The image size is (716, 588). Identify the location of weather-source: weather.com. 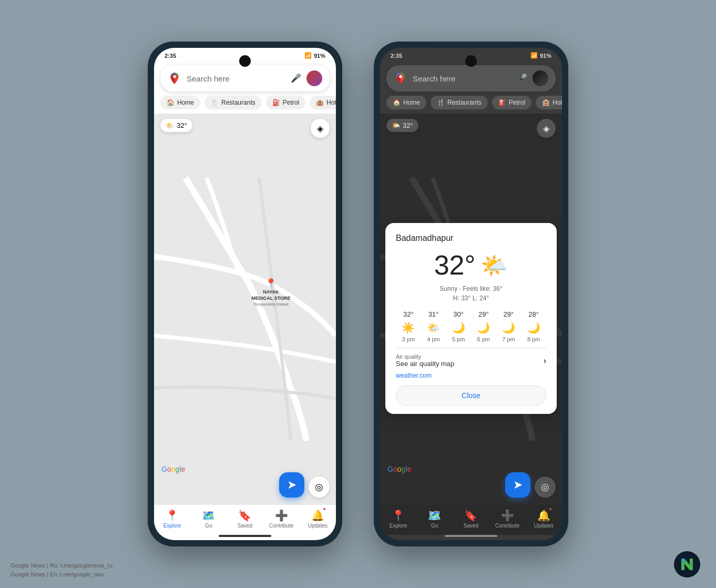
(471, 376).